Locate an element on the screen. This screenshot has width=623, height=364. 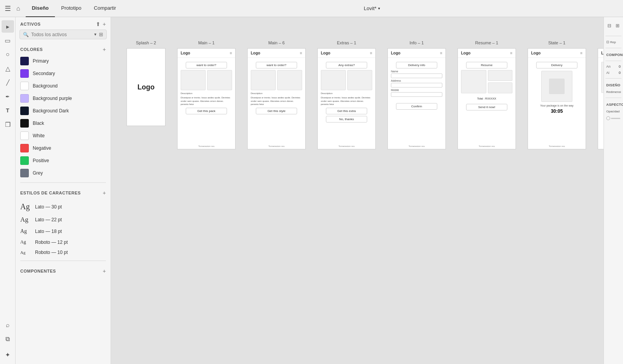
color-black-swatch is located at coordinates (25, 123).